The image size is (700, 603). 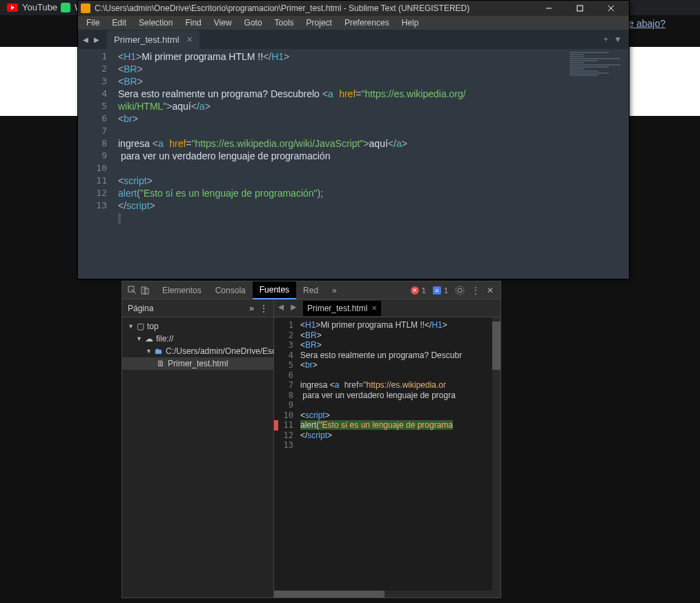 What do you see at coordinates (97, 40) in the screenshot?
I see `tab-next-icon: ▶` at bounding box center [97, 40].